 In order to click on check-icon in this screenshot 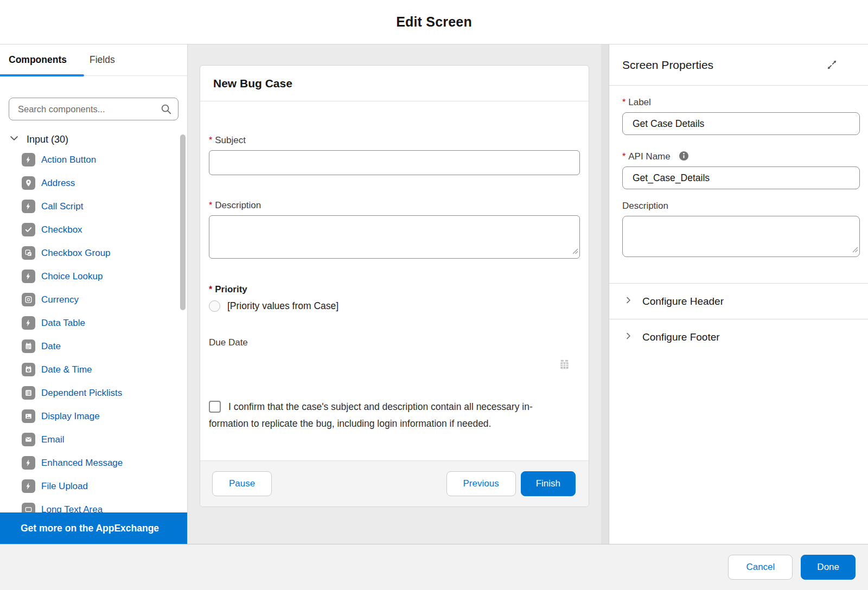, I will do `click(28, 230)`.